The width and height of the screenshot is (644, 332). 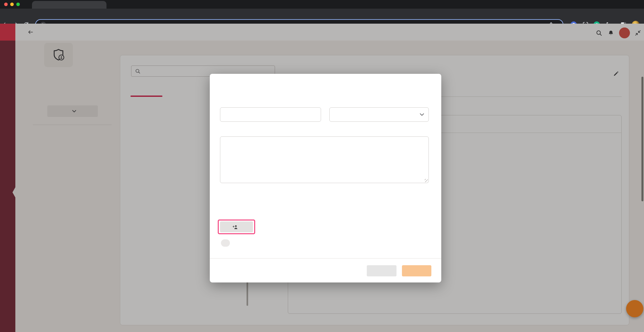 I want to click on condition-chip, so click(x=225, y=243).